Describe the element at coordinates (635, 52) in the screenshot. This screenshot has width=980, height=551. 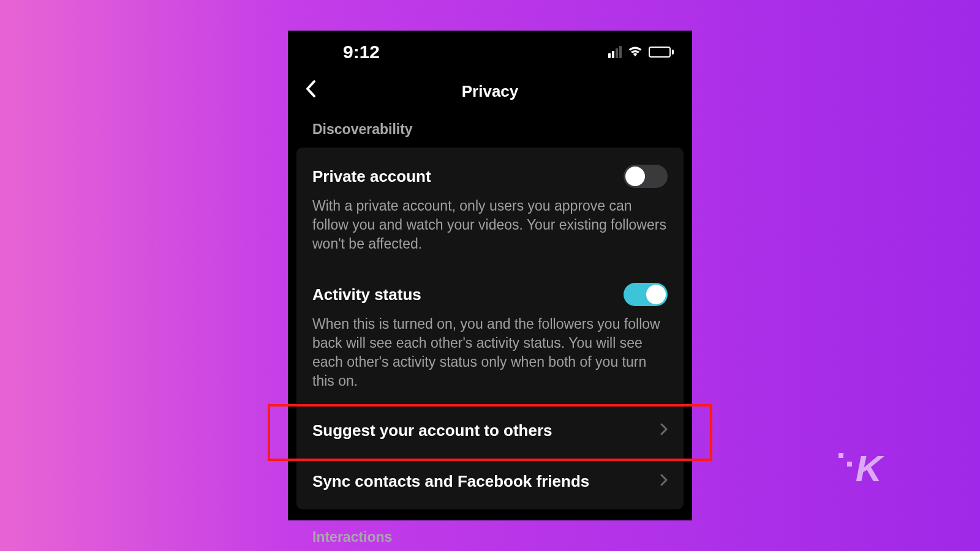
I see `wifi-icon` at that location.